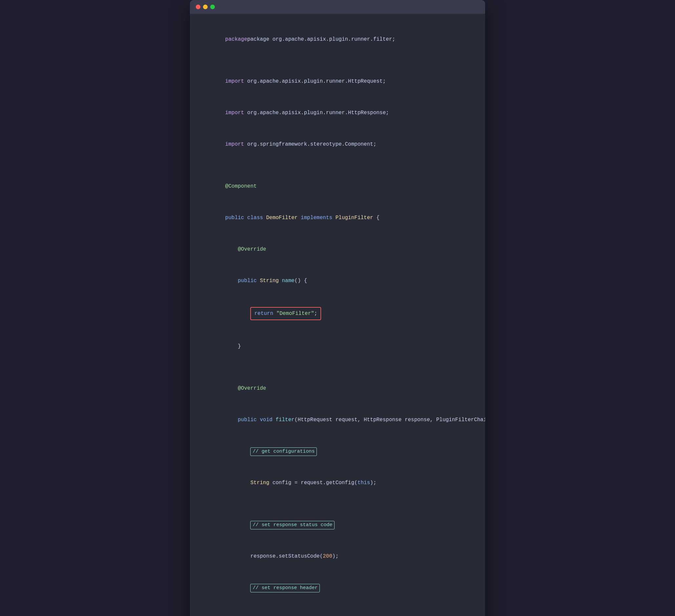 This screenshot has height=616, width=675. What do you see at coordinates (265, 218) in the screenshot?
I see `space2` at bounding box center [265, 218].